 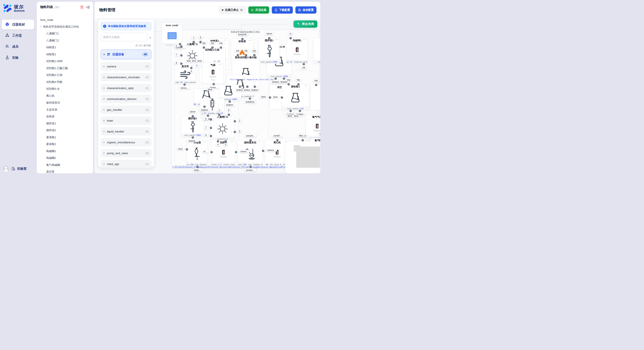 What do you see at coordinates (192, 126) in the screenshot?
I see `canvas-node-stirrer-2: 搅拌器2⋯max_speed: 2000›stirrer›separa...` at bounding box center [192, 126].